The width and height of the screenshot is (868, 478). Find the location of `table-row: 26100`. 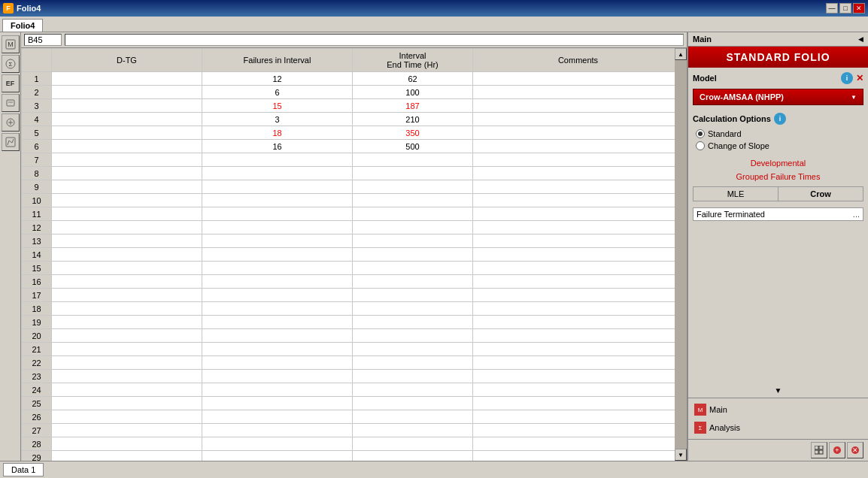

table-row: 26100 is located at coordinates (349, 92).